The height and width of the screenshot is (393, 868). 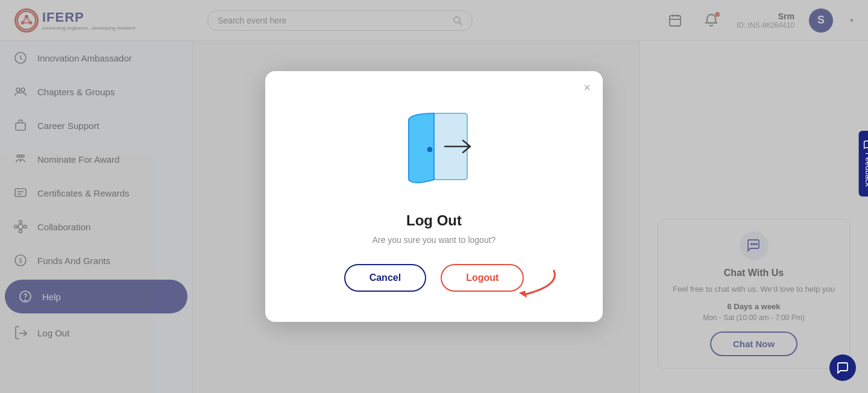 I want to click on modal-title: Log Out, so click(x=434, y=221).